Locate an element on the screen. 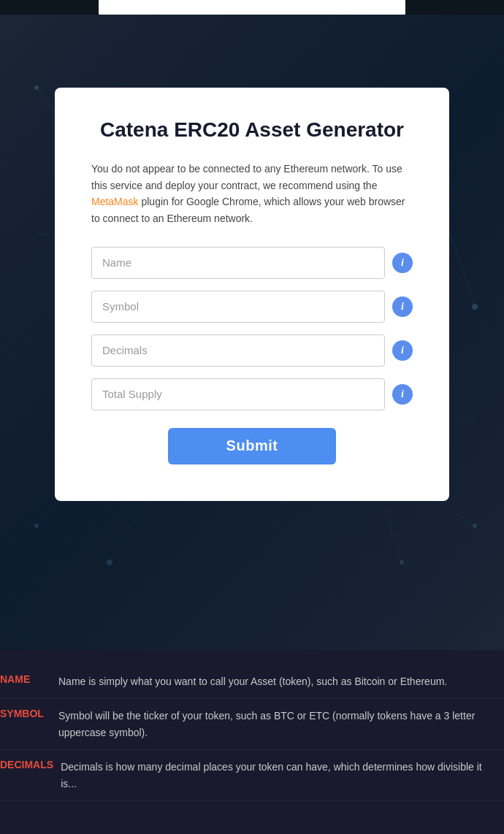  decimals-info-text: Decimals is how many decimal places your… is located at coordinates (275, 776).